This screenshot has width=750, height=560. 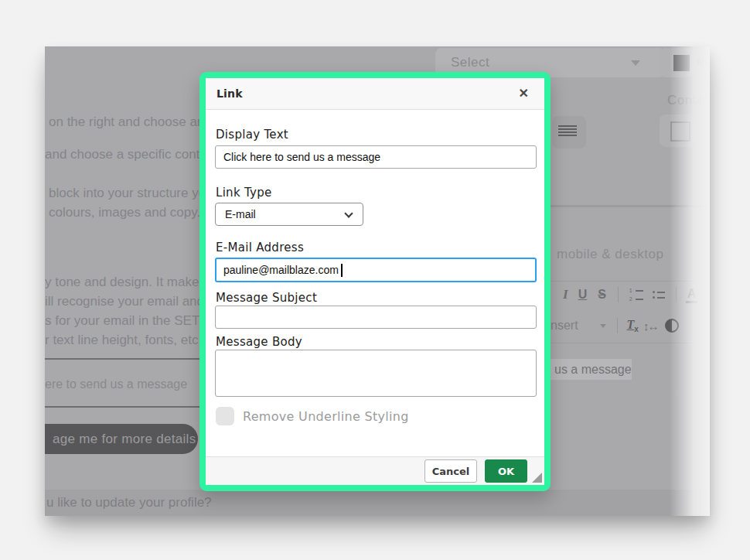 I want to click on visibility-label: mobile & desktop, so click(x=610, y=254).